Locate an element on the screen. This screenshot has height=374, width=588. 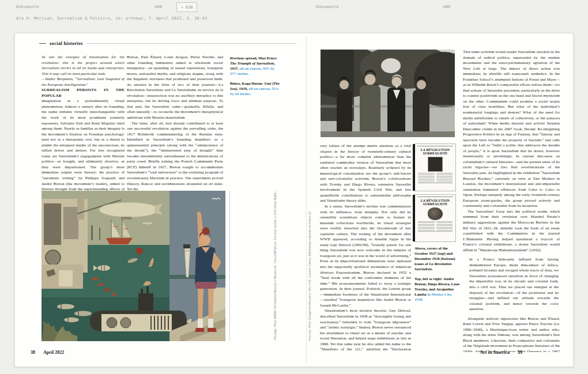
magazine-covers: LA RÉVOLUTION SURRÉALISTE LA RÉVOLUTION … is located at coordinates (435, 194).